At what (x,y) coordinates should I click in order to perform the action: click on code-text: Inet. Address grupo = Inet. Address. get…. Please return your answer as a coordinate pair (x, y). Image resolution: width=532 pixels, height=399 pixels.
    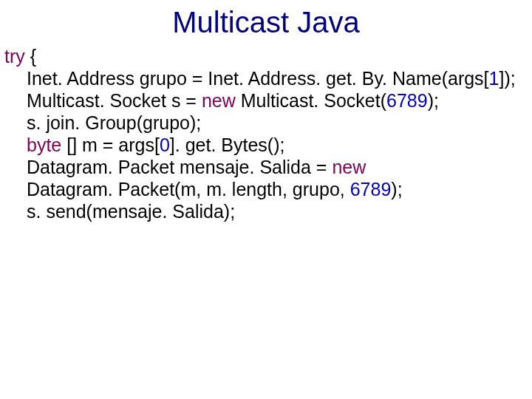
    Looking at the image, I should click on (258, 78).